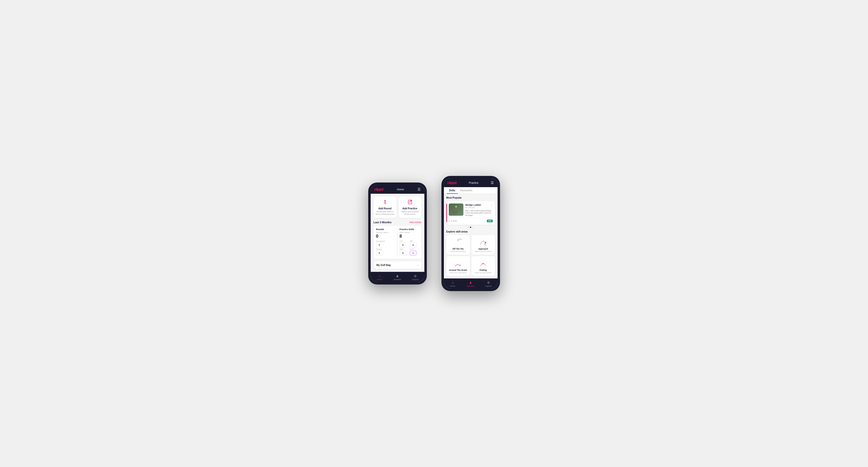  What do you see at coordinates (470, 282) in the screenshot?
I see `activities-icon-2: ♟` at bounding box center [470, 282].